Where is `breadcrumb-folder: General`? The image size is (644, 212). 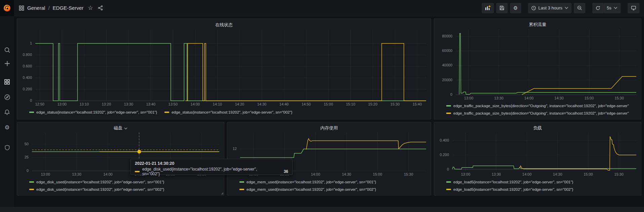 breadcrumb-folder: General is located at coordinates (36, 8).